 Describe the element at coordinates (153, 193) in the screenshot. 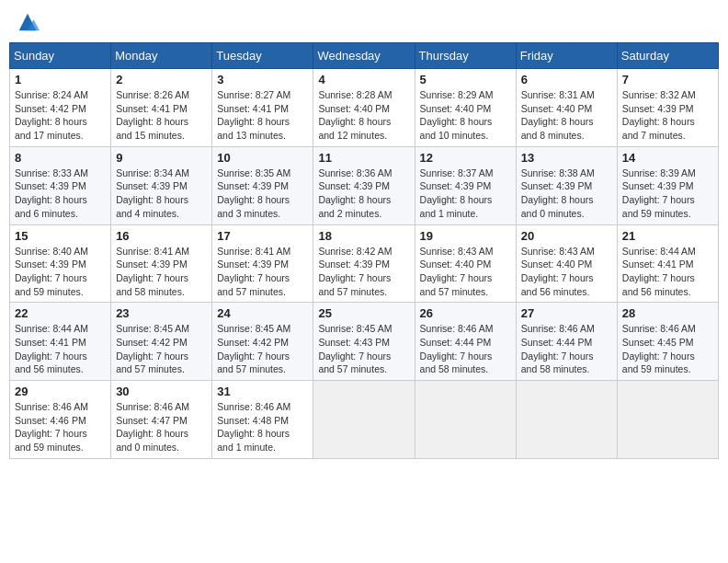

I see `day-info: Sunrise: 8:34 AM Sunset: 4:39 PM Dayligh…` at that location.